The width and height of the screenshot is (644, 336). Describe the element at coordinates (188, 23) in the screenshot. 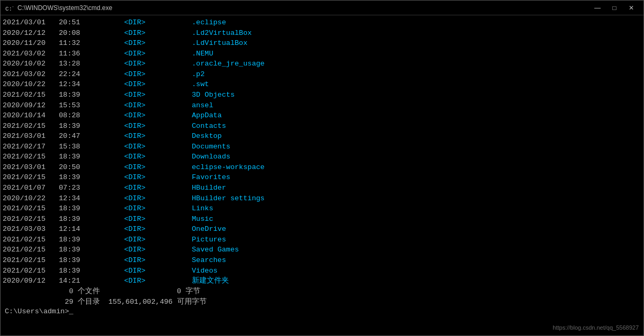

I see `entry-name: .eclipse` at that location.